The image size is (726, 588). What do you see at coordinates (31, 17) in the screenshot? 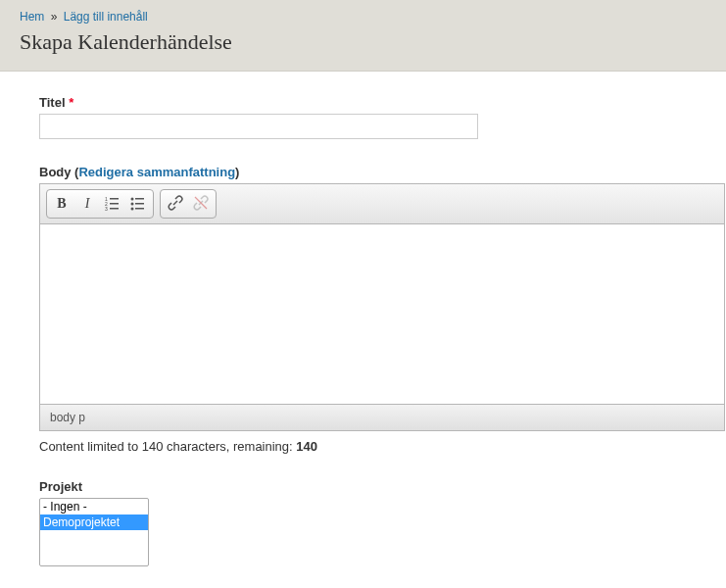
I see `breadcrumb-home-link: Hem` at bounding box center [31, 17].